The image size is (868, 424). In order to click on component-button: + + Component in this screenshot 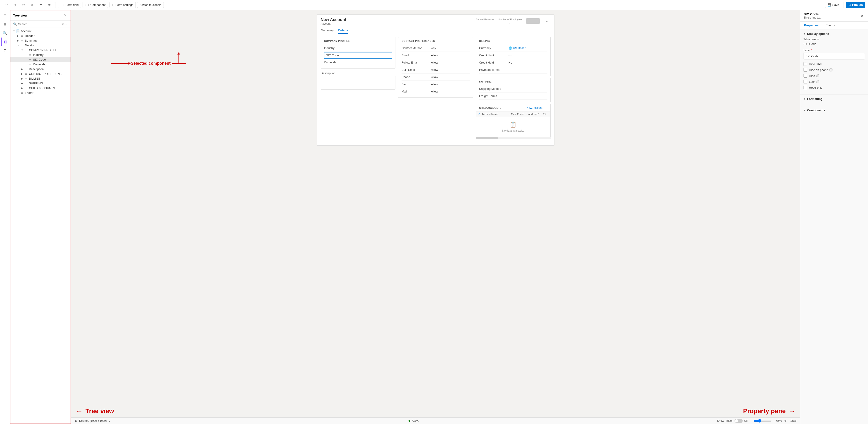, I will do `click(95, 5)`.